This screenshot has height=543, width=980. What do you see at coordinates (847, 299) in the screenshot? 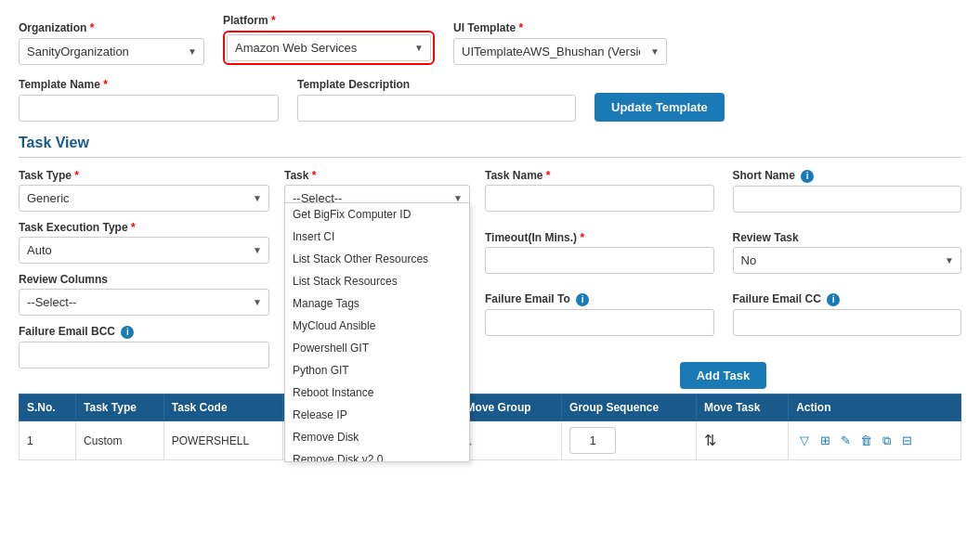
I see `failure-email-cc-label: Failure Email CC i` at bounding box center [847, 299].